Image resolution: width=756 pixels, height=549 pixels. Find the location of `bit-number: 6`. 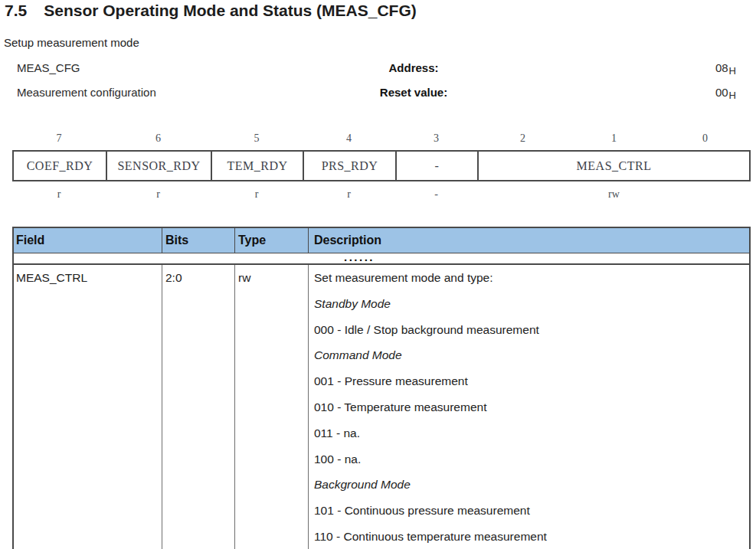

bit-number: 6 is located at coordinates (158, 139).